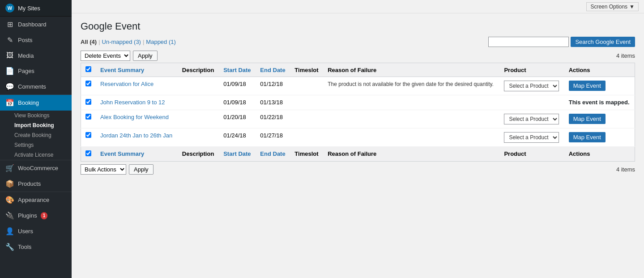  I want to click on sidebar-sub-import-booking: Import Booking, so click(36, 125).